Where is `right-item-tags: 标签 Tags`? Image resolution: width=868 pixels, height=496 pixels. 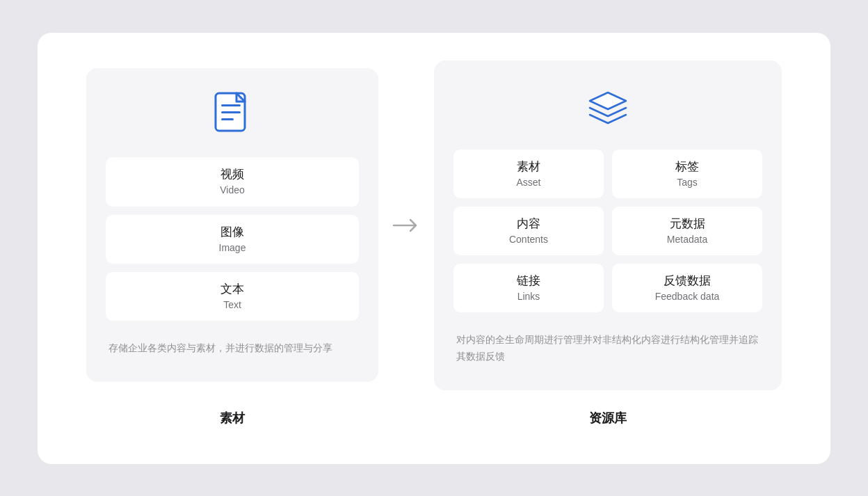
right-item-tags: 标签 Tags is located at coordinates (687, 174).